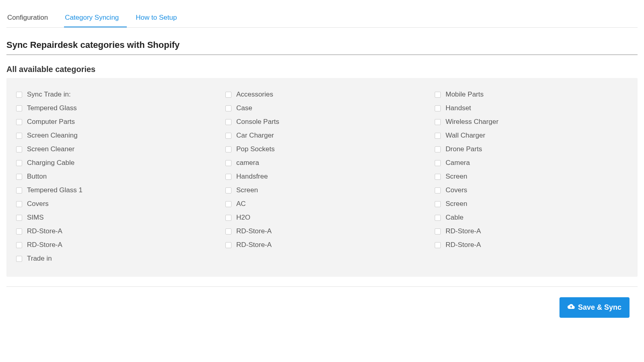 This screenshot has width=644, height=362. I want to click on category-label: Screen Cleaner, so click(51, 149).